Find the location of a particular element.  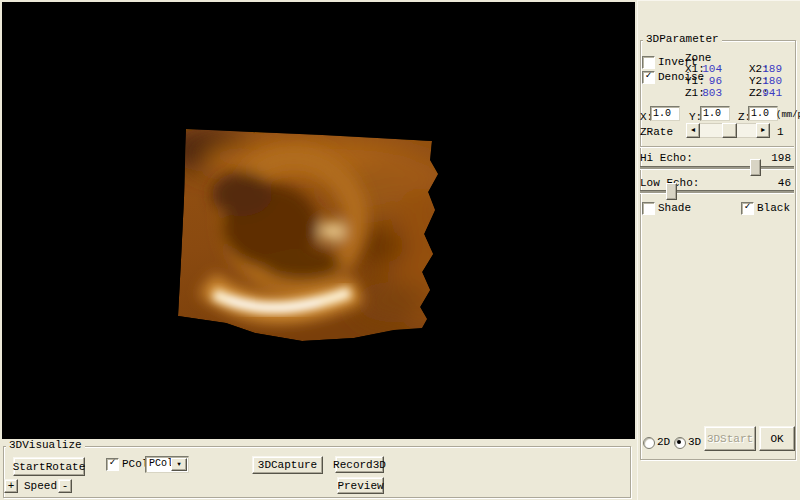

low-echo-value: 46 is located at coordinates (774, 183).